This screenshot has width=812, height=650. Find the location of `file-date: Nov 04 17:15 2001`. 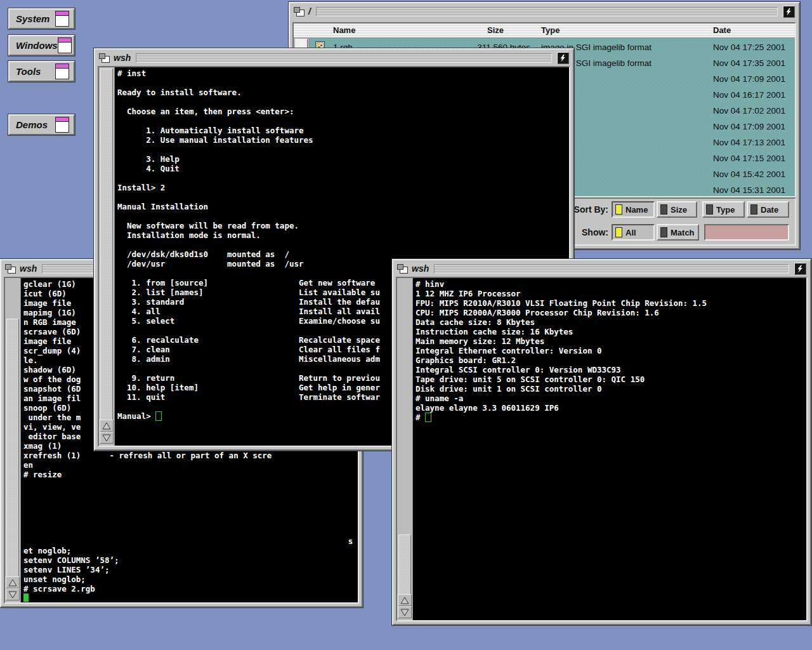

file-date: Nov 04 17:15 2001 is located at coordinates (749, 159).